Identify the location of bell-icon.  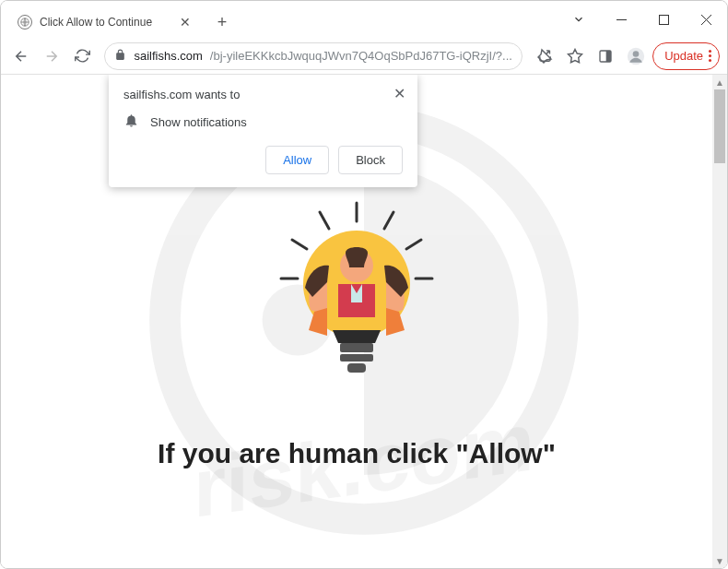
(131, 122).